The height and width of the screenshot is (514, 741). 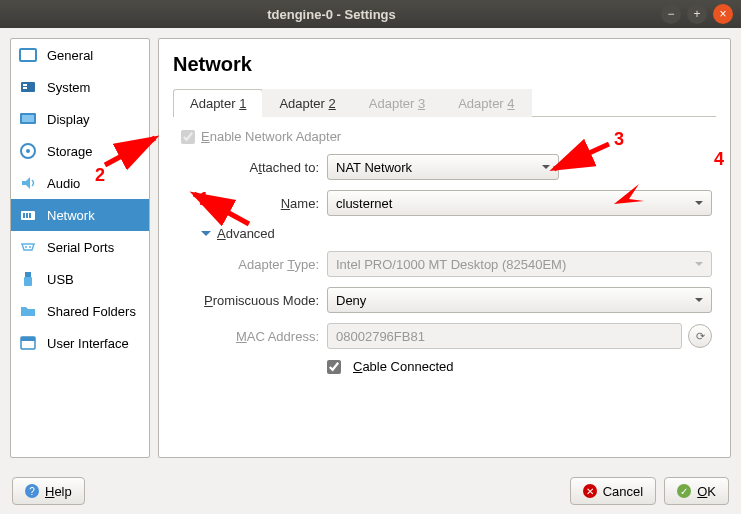 What do you see at coordinates (80, 343) in the screenshot?
I see `sidebar-item-user-interface: User Interface` at bounding box center [80, 343].